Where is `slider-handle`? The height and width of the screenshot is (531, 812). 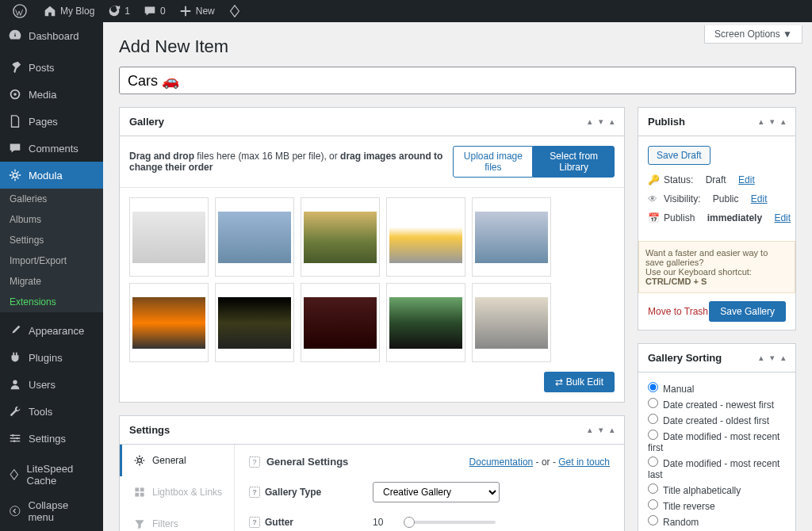
slider-handle is located at coordinates (409, 522).